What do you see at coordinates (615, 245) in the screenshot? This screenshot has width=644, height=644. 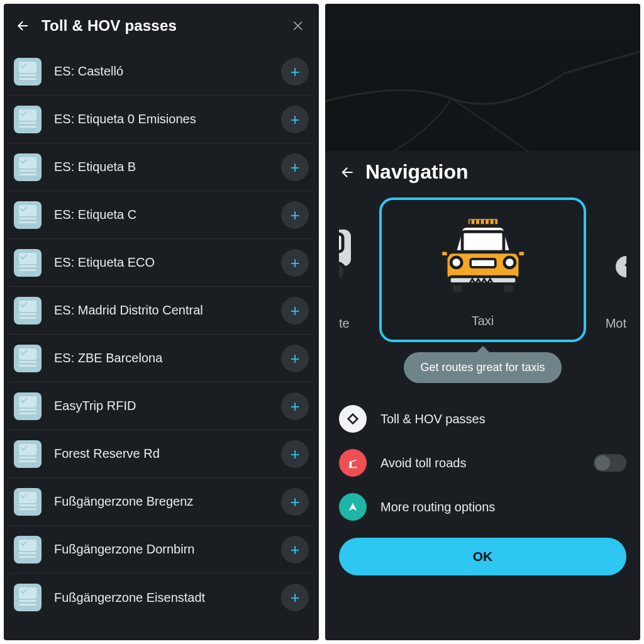 I see `motorcycle-icon` at bounding box center [615, 245].